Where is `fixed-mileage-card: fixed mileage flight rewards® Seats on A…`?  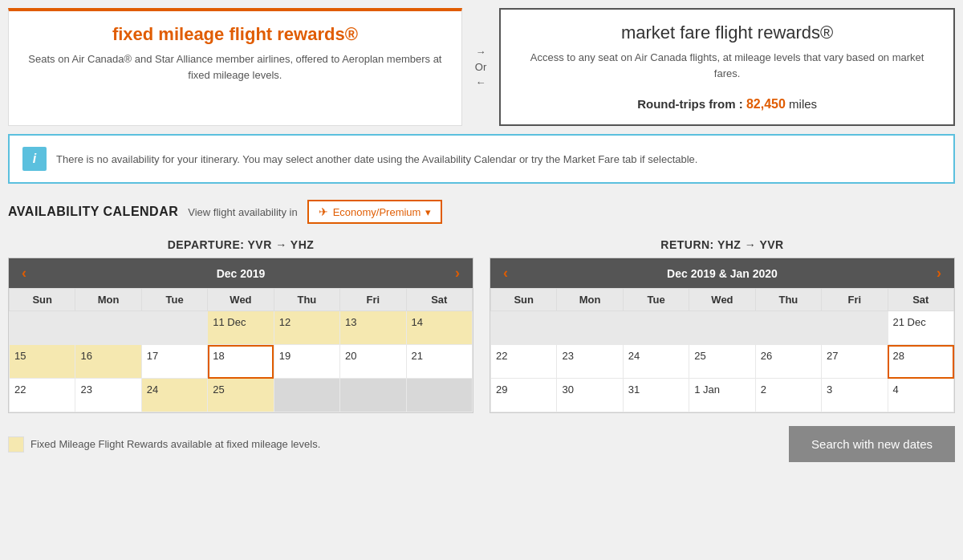
fixed-mileage-card: fixed mileage flight rewards® Seats on A… is located at coordinates (235, 67).